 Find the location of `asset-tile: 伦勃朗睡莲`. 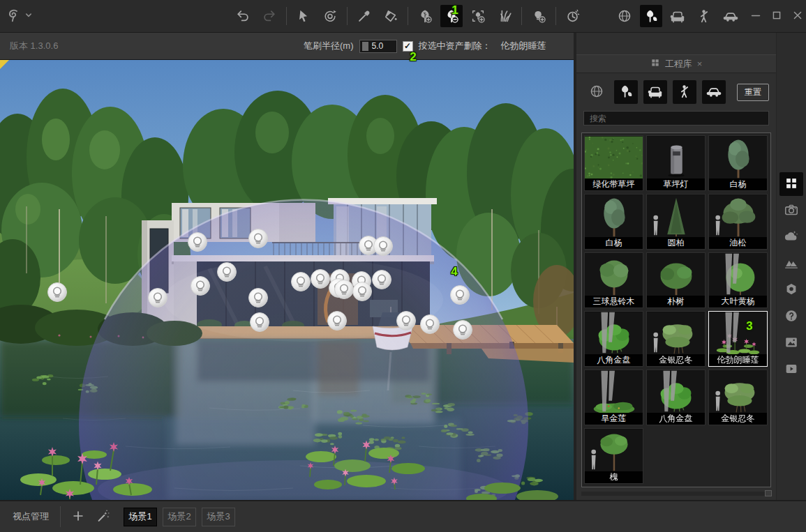

asset-tile: 伦勃朗睡莲 is located at coordinates (738, 339).